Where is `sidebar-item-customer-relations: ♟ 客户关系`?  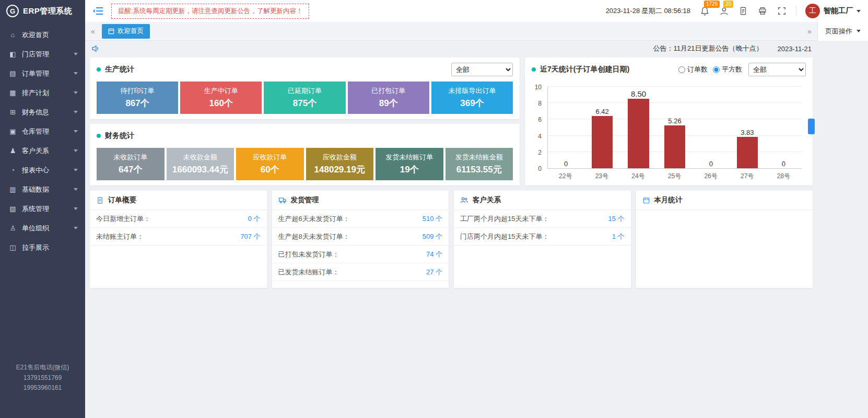
sidebar-item-customer-relations: ♟ 客户关系 is located at coordinates (43, 150).